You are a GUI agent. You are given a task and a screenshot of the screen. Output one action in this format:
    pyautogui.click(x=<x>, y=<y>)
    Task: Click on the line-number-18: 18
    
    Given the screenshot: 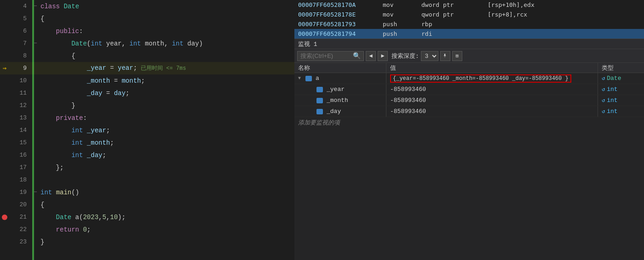 What is the action you would take?
    pyautogui.click(x=21, y=180)
    